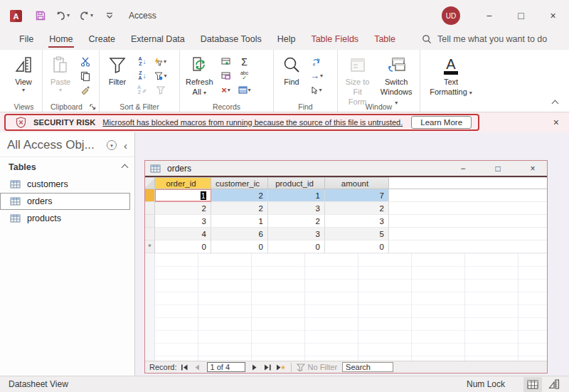 The width and height of the screenshot is (569, 392). I want to click on column-header-amount: amount, so click(357, 184).